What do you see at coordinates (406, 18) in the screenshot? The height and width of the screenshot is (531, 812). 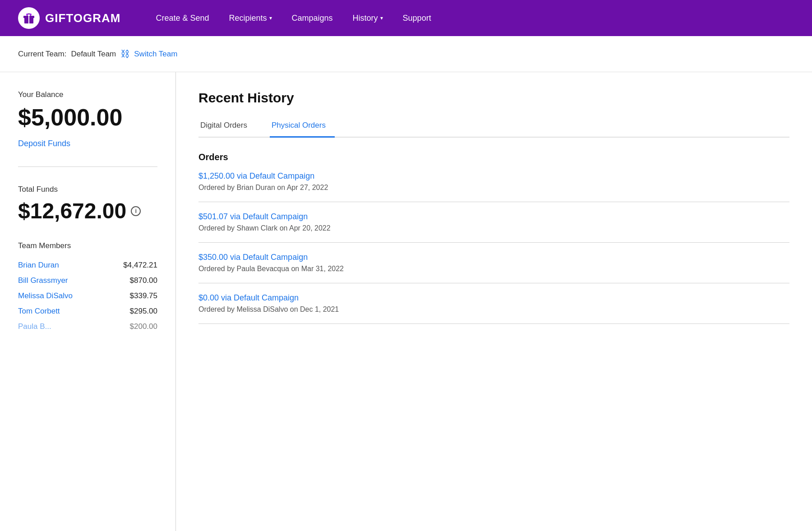 I see `header: GIFTOGRAM Create & Send Recipients ▾ Cam…` at bounding box center [406, 18].